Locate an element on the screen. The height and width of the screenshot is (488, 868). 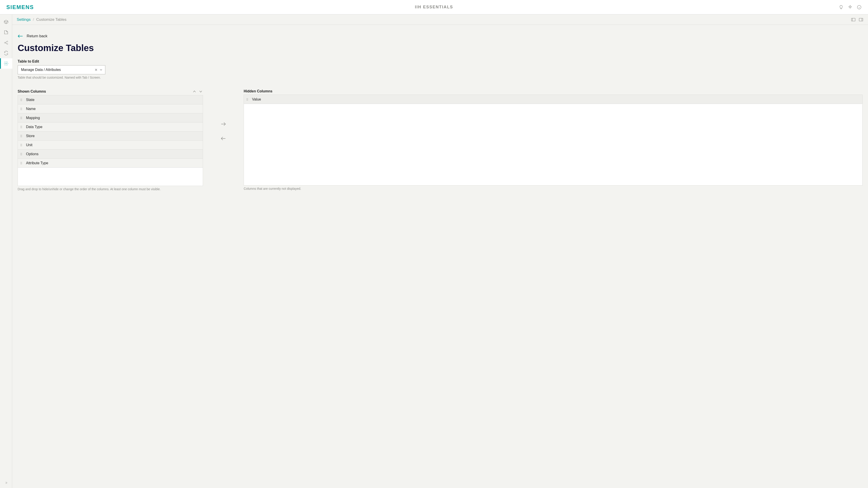
move-right-icon is located at coordinates (223, 124).